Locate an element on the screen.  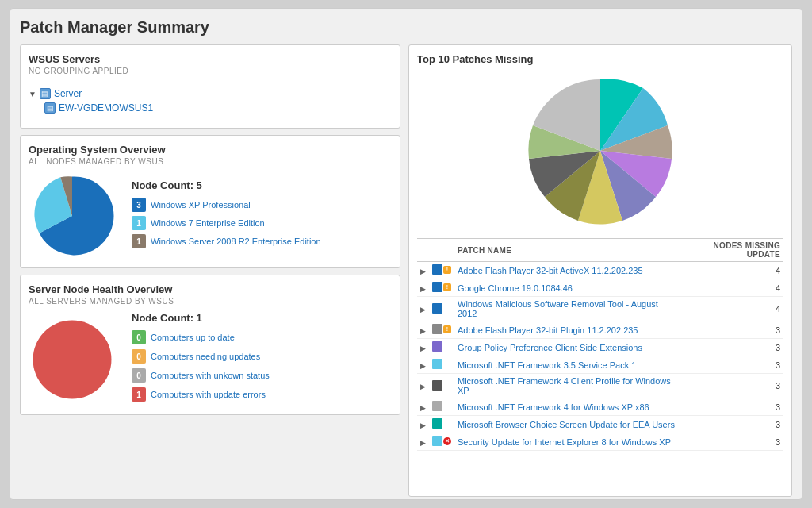
health-badge-3: 1 is located at coordinates (139, 394).